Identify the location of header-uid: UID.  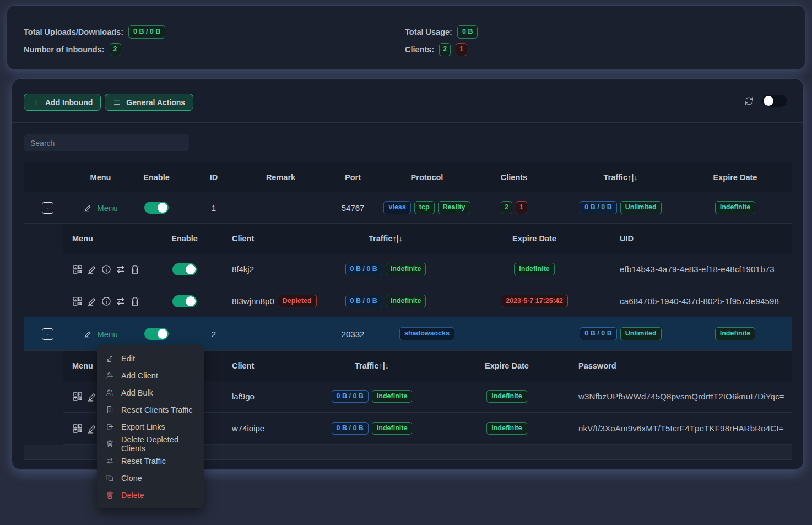
(706, 239).